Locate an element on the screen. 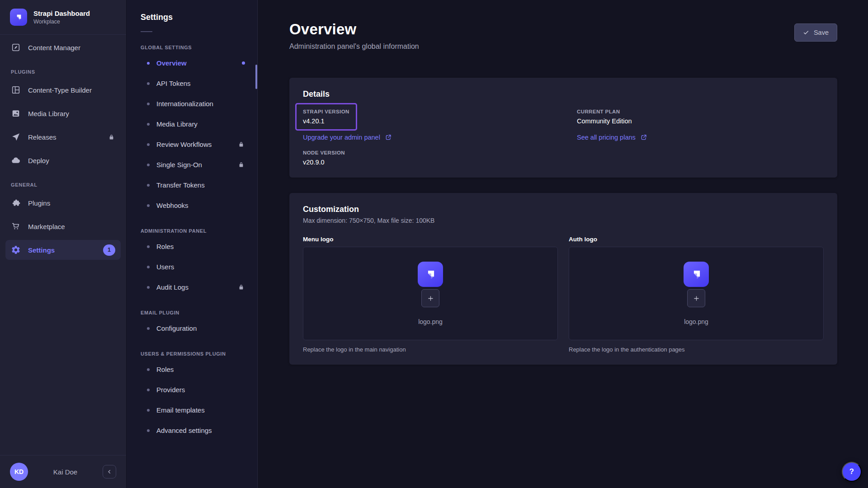 The height and width of the screenshot is (488, 868). sidebar-item-label: Content Manager is located at coordinates (71, 48).